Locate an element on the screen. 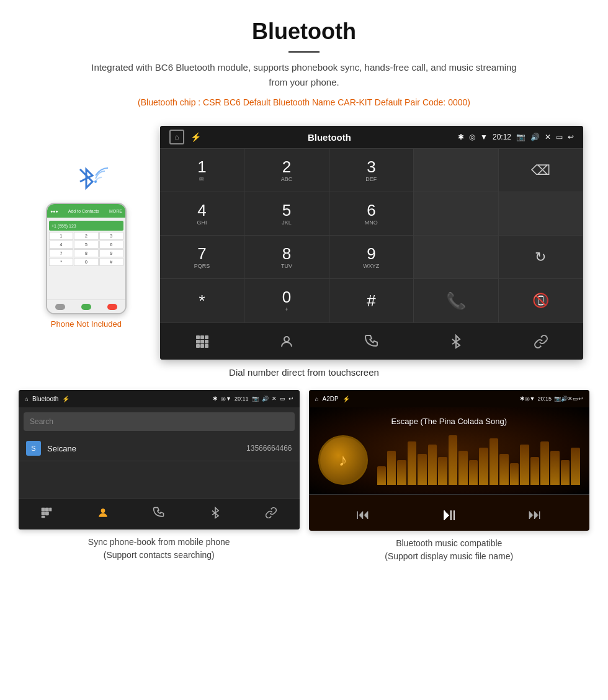 Image resolution: width=608 pixels, height=700 pixels. back-icon: ↩ is located at coordinates (571, 137).